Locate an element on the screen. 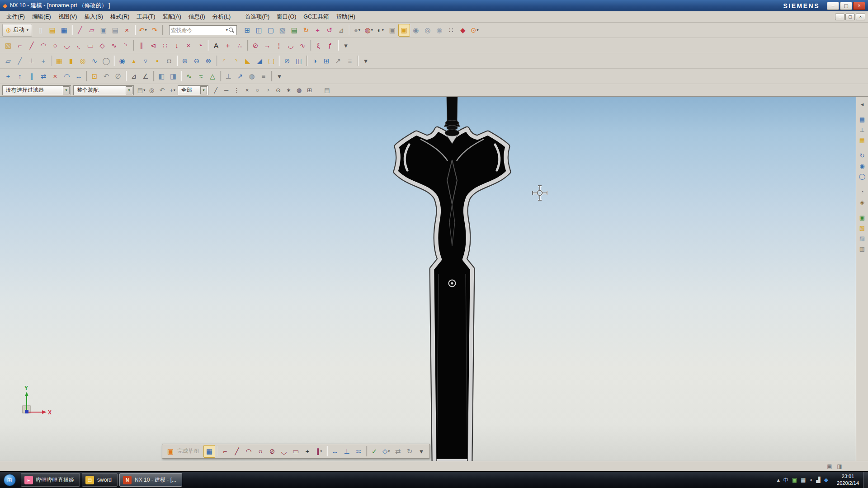 The height and width of the screenshot is (488, 868). line-button: ╱ is located at coordinates (32, 46).